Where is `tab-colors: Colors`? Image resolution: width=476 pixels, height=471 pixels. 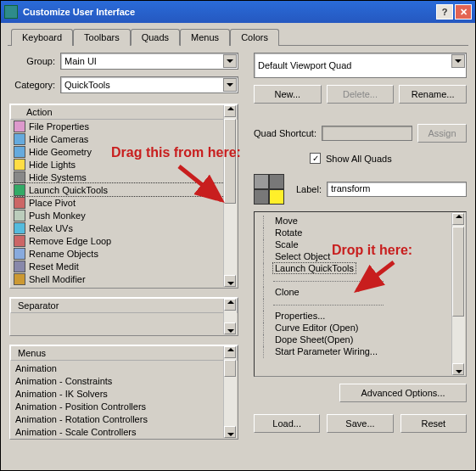 tab-colors: Colors is located at coordinates (255, 37).